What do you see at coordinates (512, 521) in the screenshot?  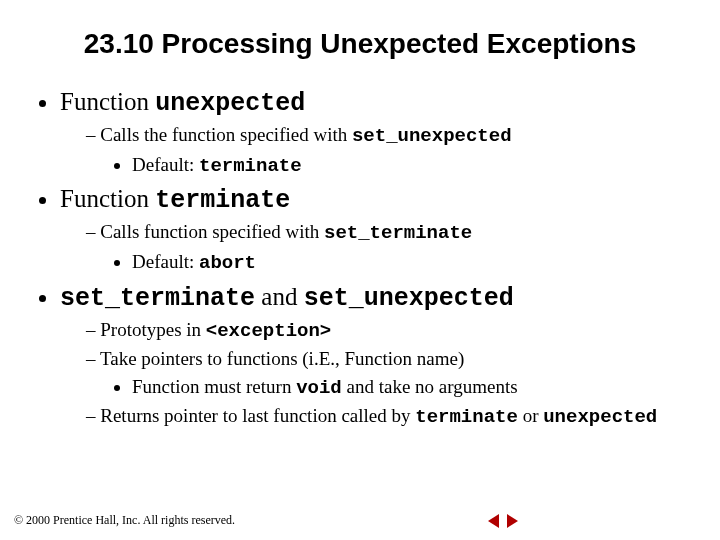 I see `next-slide-icon` at bounding box center [512, 521].